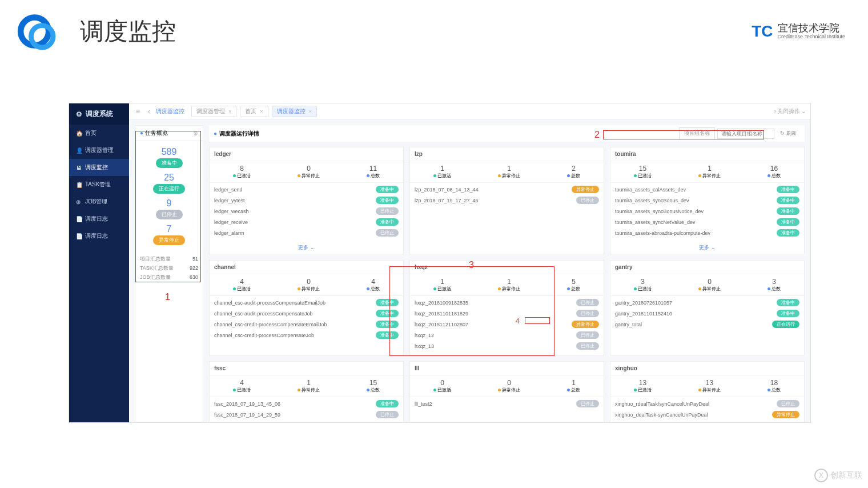 The height and width of the screenshot is (488, 868). Describe the element at coordinates (306, 200) in the screenshot. I see `task-row: ledger_yytest准备中` at that location.